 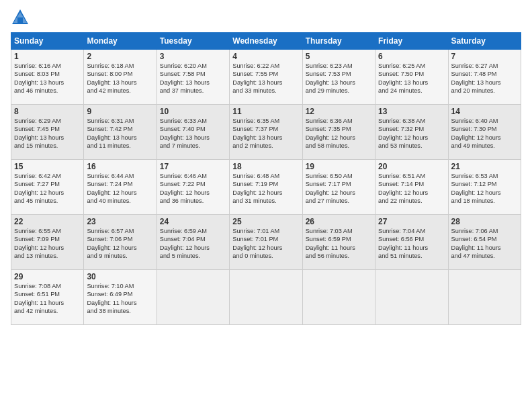 What do you see at coordinates (412, 42) in the screenshot?
I see `col-friday: Friday` at bounding box center [412, 42].